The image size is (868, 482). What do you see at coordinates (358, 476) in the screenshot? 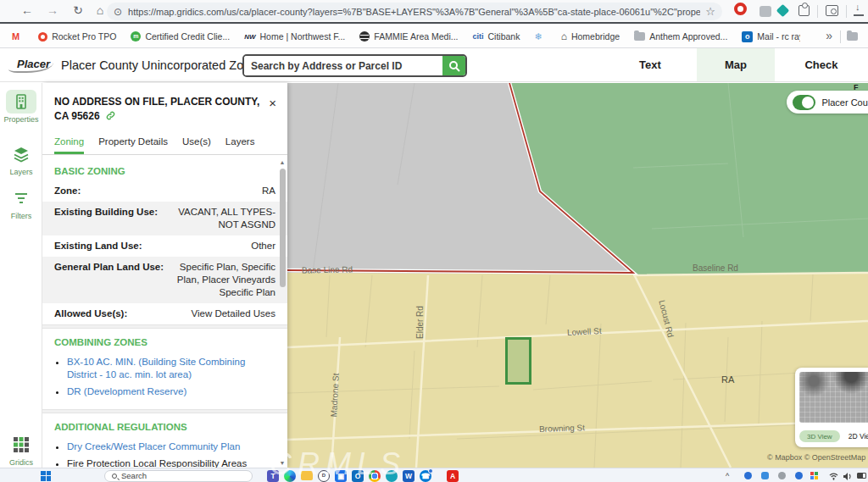
I see `outlook-icon: O` at bounding box center [358, 476].